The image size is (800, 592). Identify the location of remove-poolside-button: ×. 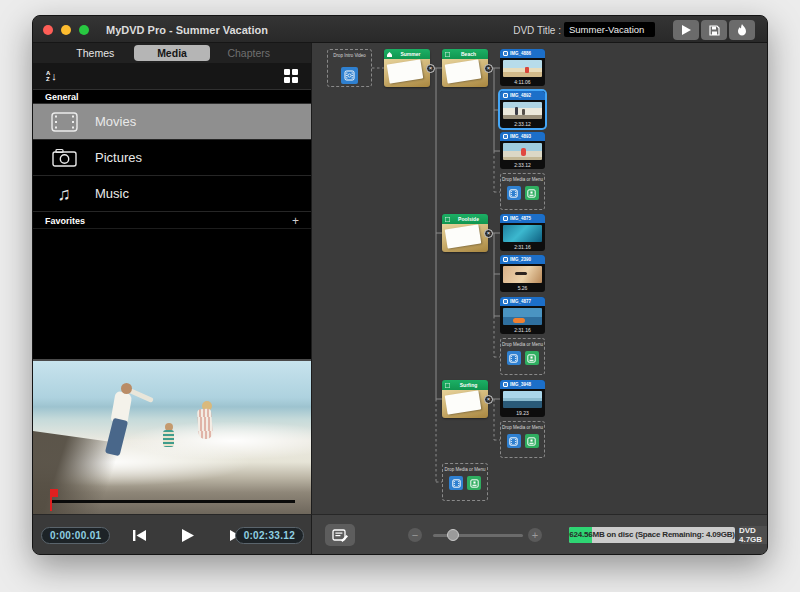
(488, 234).